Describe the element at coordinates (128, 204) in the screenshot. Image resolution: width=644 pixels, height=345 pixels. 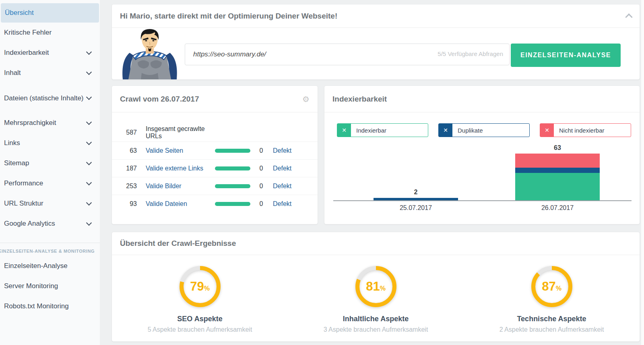
I see `row-count: 93` at that location.